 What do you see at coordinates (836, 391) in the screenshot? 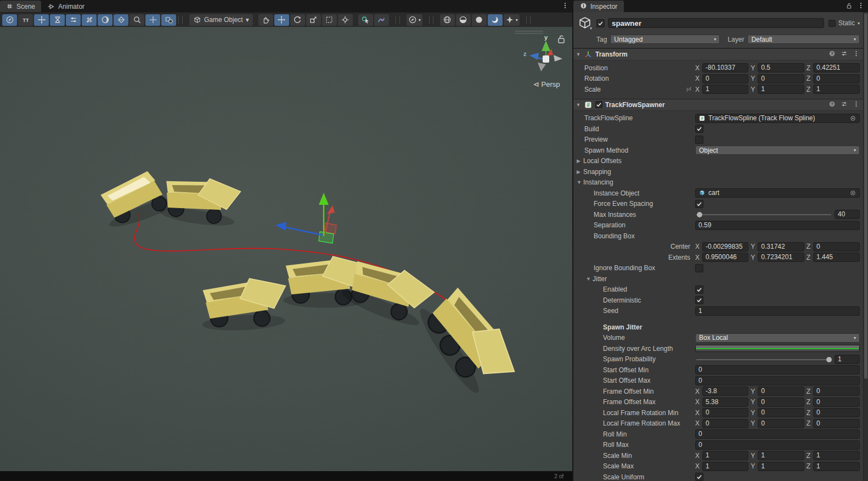
I see `frame-offset-min-z-field: 0` at bounding box center [836, 391].